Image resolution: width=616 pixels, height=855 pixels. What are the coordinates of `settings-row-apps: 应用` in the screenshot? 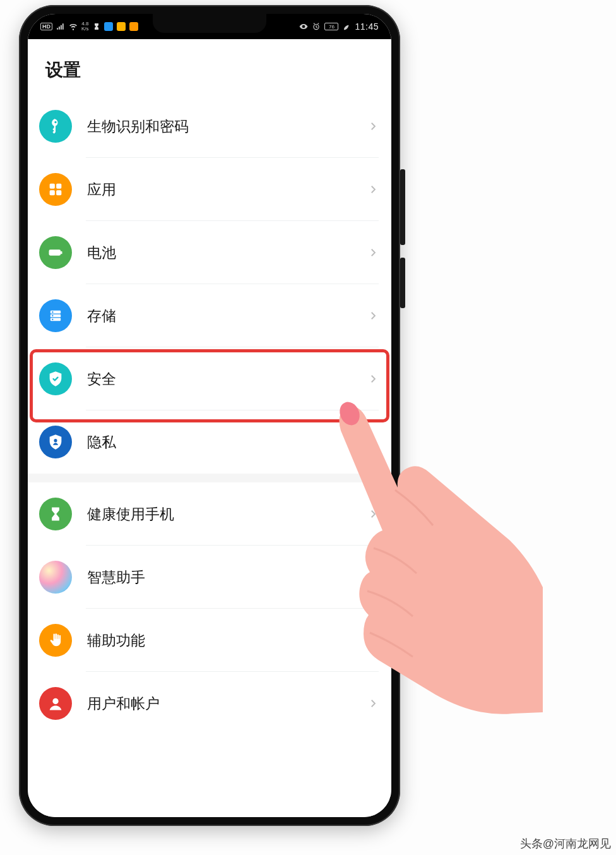 It's located at (210, 189).